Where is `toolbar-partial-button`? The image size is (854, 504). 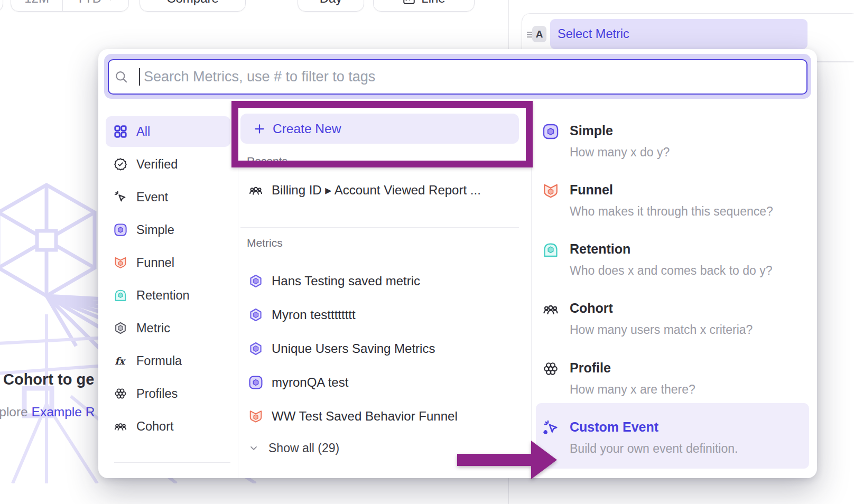
toolbar-partial-button is located at coordinates (2, 6).